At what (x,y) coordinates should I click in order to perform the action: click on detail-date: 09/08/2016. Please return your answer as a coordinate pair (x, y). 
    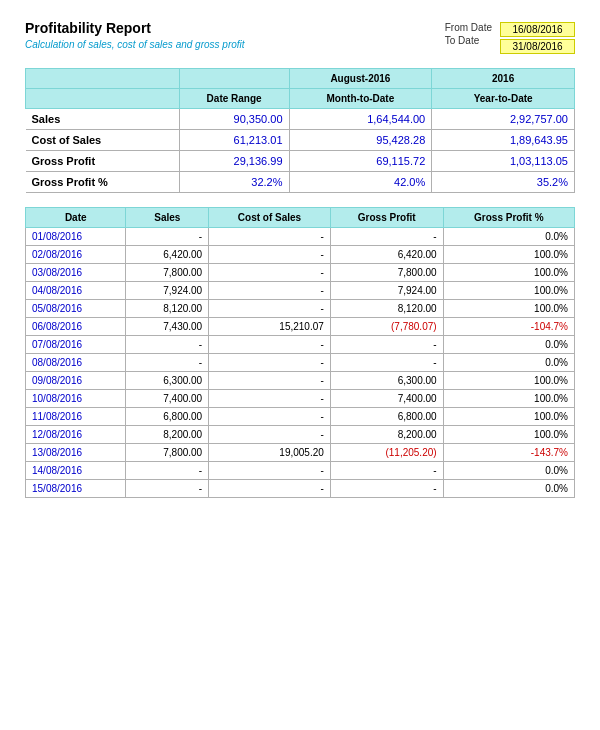
    Looking at the image, I should click on (76, 381).